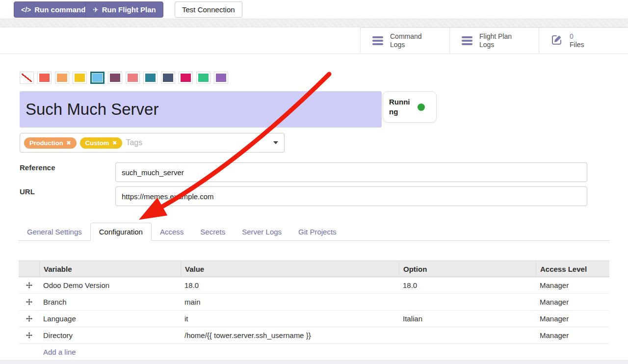  What do you see at coordinates (289, 302) in the screenshot?
I see `cell-value: main` at bounding box center [289, 302].